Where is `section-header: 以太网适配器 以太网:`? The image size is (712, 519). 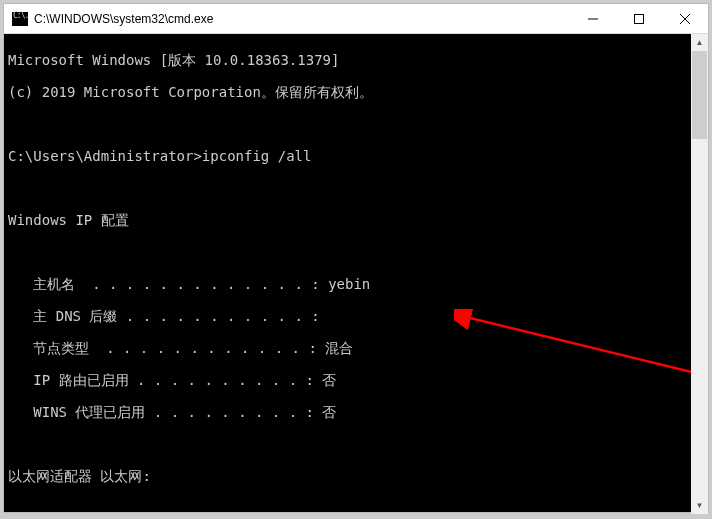
section-header: 以太网适配器 以太网: is located at coordinates (357, 476).